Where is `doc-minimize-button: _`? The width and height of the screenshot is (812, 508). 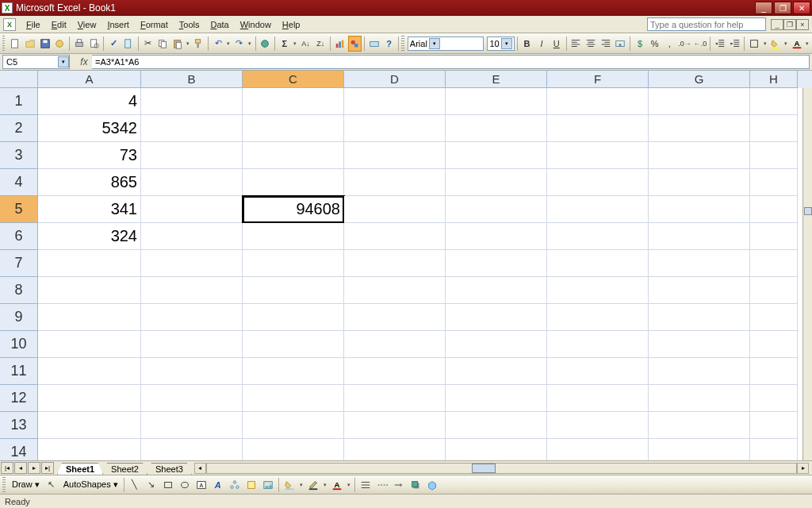
doc-minimize-button: _ is located at coordinates (777, 25).